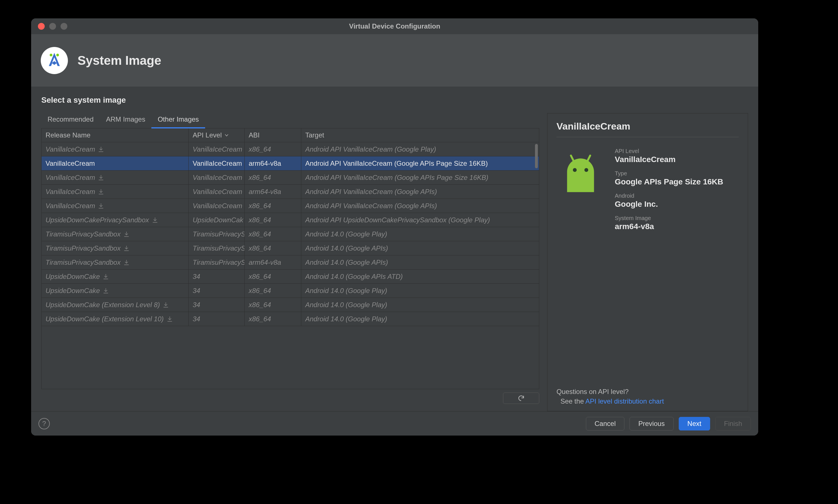  I want to click on window-title: Virtual Device Configuration, so click(395, 26).